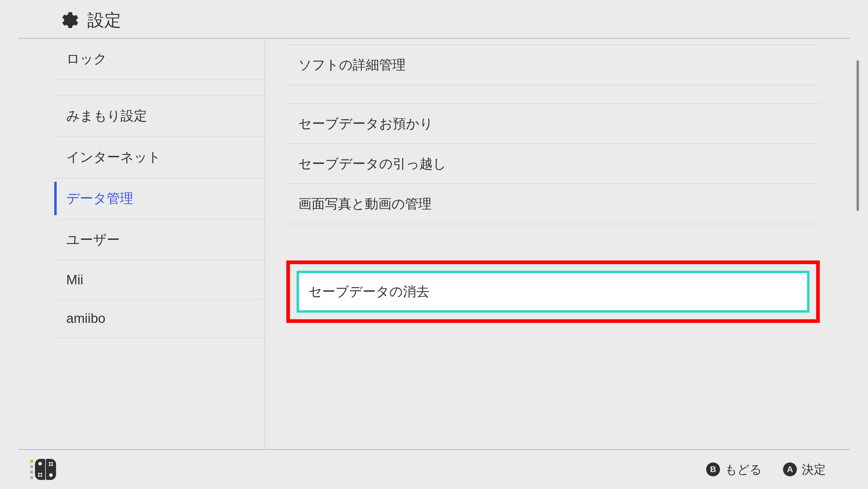 The width and height of the screenshot is (868, 489). What do you see at coordinates (553, 204) in the screenshot?
I see `main-item-screenshots: 画面写真と動画の管理` at bounding box center [553, 204].